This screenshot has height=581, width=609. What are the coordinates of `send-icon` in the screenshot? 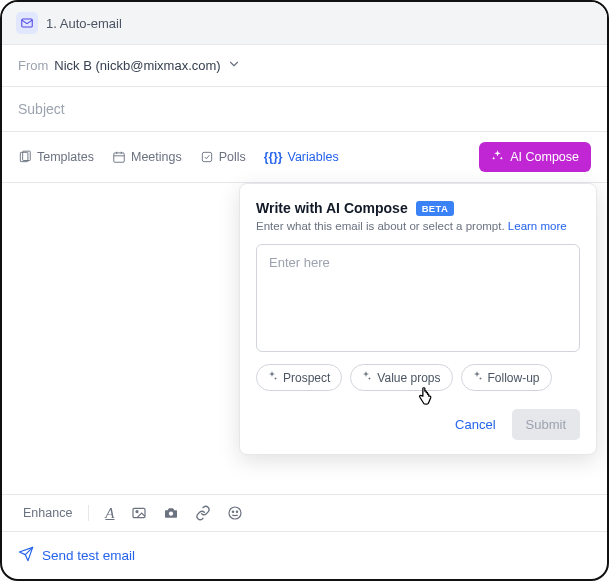 It's located at (26, 556).